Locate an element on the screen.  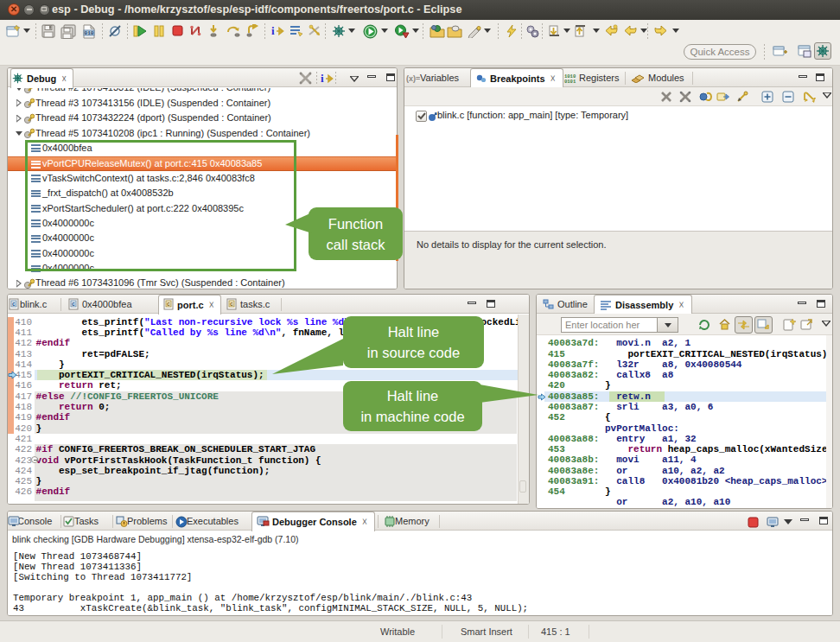
svg-text: (x)= is located at coordinates (413, 79).